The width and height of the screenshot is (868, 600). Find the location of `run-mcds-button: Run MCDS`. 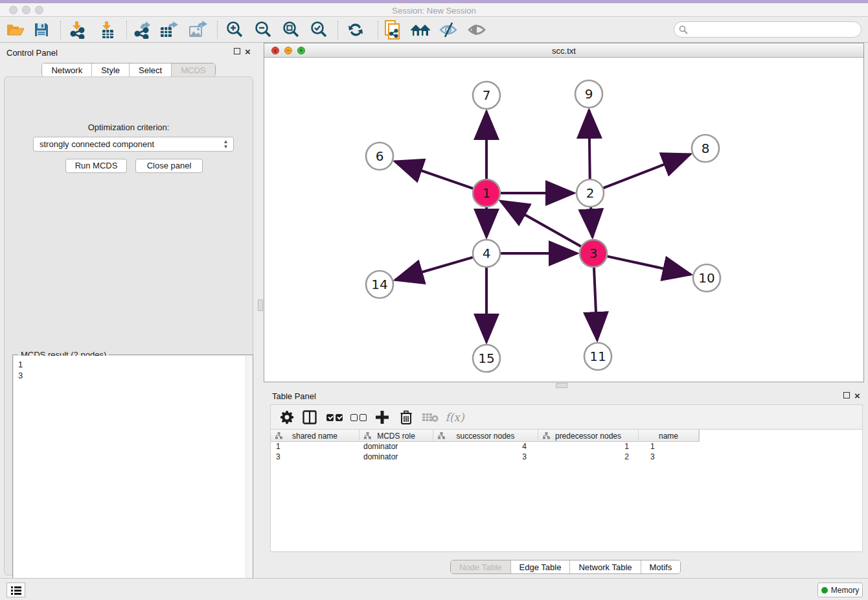

run-mcds-button: Run MCDS is located at coordinates (96, 166).